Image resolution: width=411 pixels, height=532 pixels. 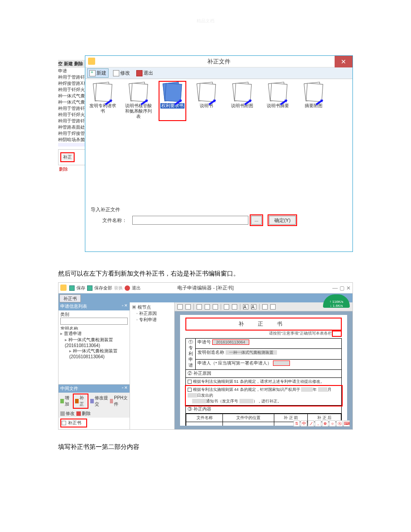 I want to click on window-controls: —▢✕, so click(x=341, y=288).